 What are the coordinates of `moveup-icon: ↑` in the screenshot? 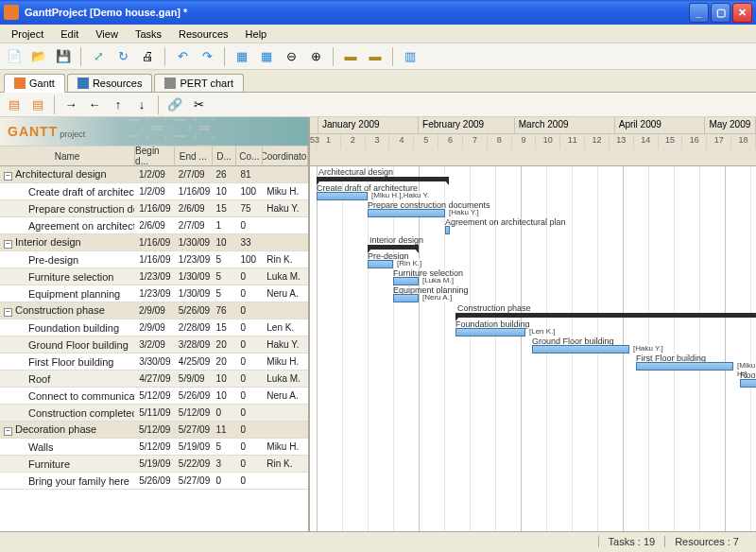 It's located at (118, 105).